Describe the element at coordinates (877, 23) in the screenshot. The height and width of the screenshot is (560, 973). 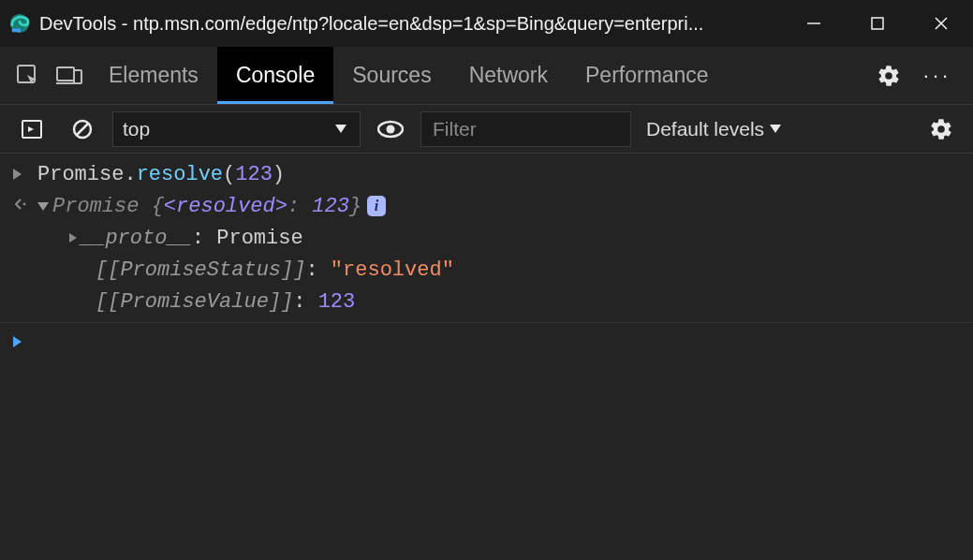
I see `maximize-button` at that location.